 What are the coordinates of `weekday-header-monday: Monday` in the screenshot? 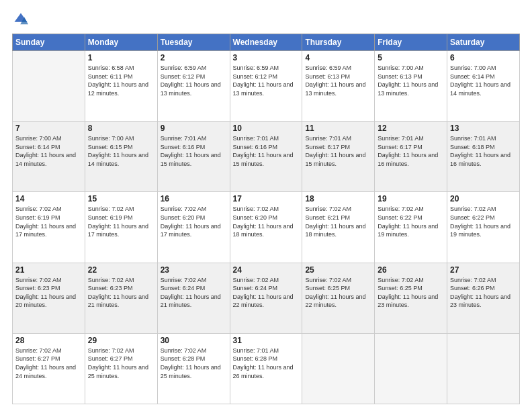 It's located at (121, 43).